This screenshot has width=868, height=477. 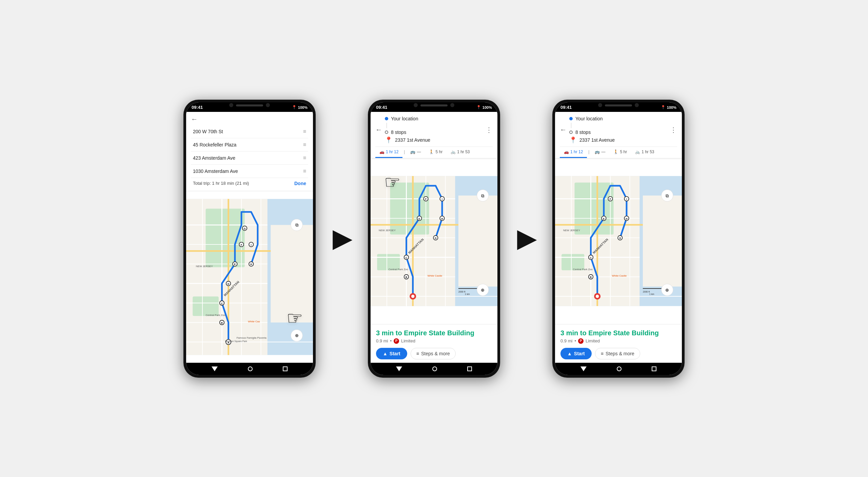 I want to click on address-item-4: 1030 Amsterdam Ave ≡, so click(x=250, y=172).